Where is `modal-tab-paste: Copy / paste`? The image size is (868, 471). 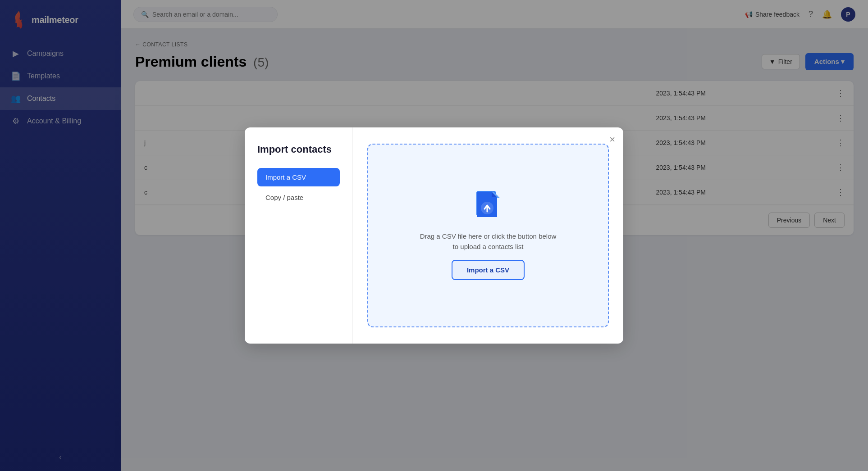 modal-tab-paste: Copy / paste is located at coordinates (298, 197).